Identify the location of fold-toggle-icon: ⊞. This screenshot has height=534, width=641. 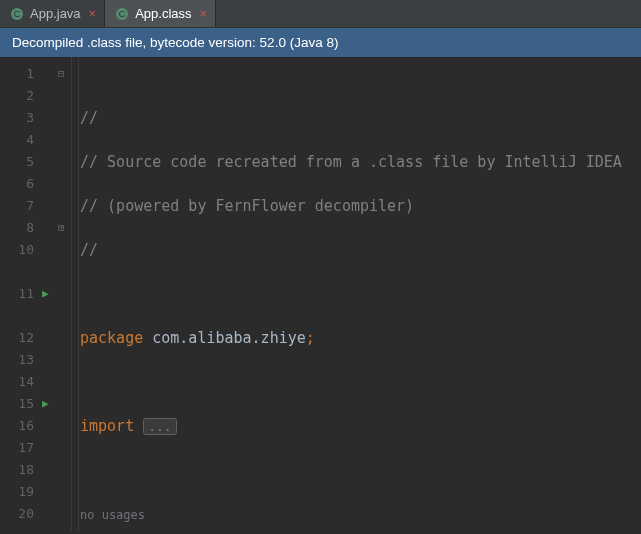
(64, 228).